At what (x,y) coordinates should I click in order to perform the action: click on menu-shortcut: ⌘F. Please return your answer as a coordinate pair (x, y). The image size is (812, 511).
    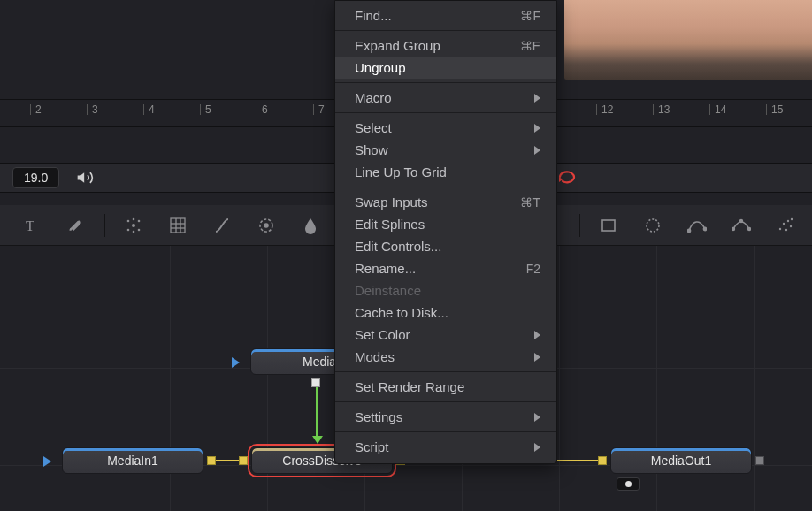
    Looking at the image, I should click on (531, 16).